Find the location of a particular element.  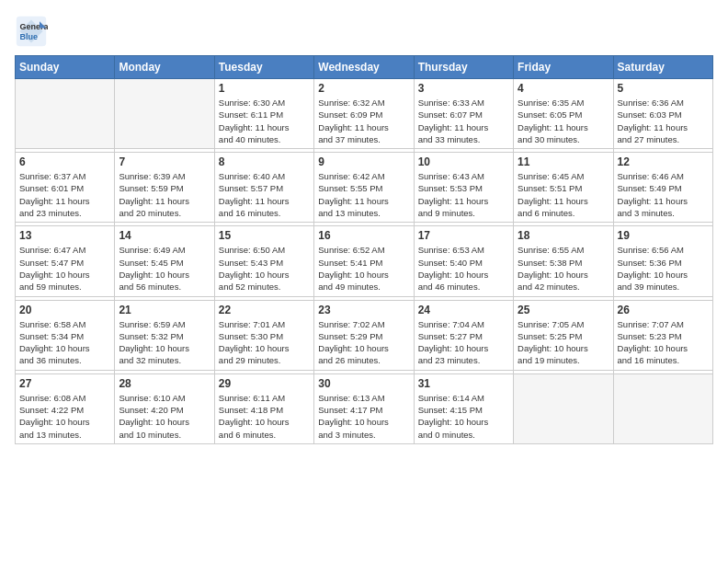

calendar-cell: 24Sunrise: 7:04 AM Sunset: 5:27 PM Dayli… is located at coordinates (463, 335).